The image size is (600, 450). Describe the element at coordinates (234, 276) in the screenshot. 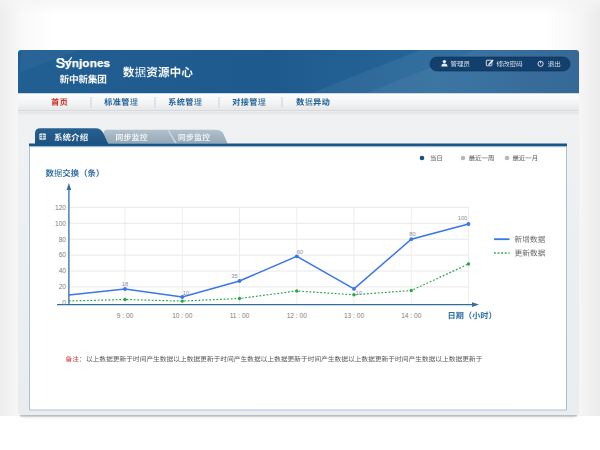

I see `svg-text: 35` at that location.